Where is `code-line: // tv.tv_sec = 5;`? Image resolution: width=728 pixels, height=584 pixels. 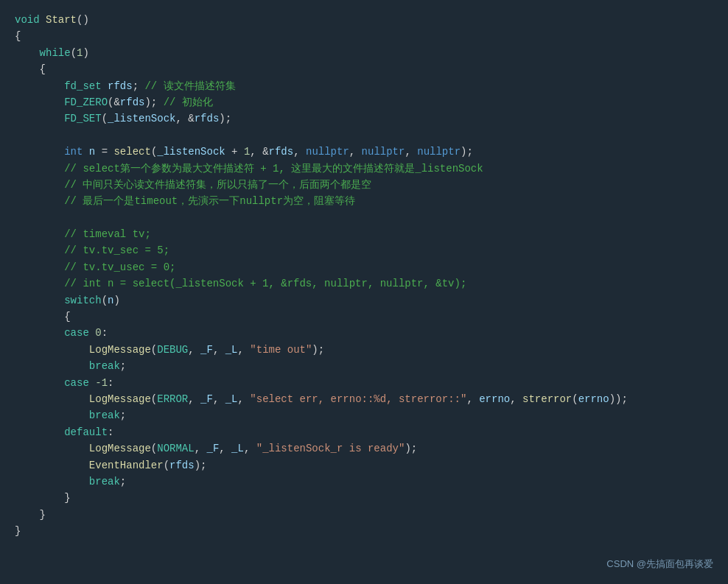
code-line: // tv.tv_sec = 5; is located at coordinates (364, 250).